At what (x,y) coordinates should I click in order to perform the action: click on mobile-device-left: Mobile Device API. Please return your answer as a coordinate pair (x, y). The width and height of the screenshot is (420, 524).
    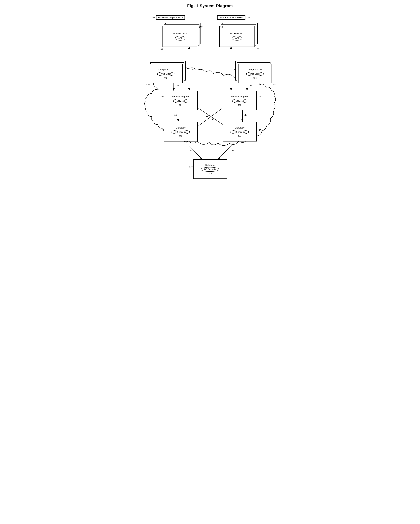
    Looking at the image, I should click on (180, 36).